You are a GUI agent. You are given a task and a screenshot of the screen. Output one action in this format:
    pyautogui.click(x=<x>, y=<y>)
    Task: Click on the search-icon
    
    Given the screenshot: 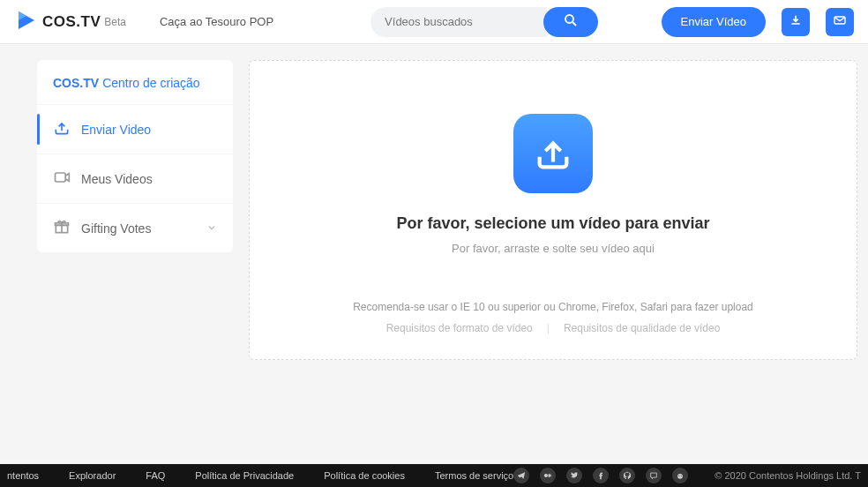 What is the action you would take?
    pyautogui.click(x=571, y=21)
    